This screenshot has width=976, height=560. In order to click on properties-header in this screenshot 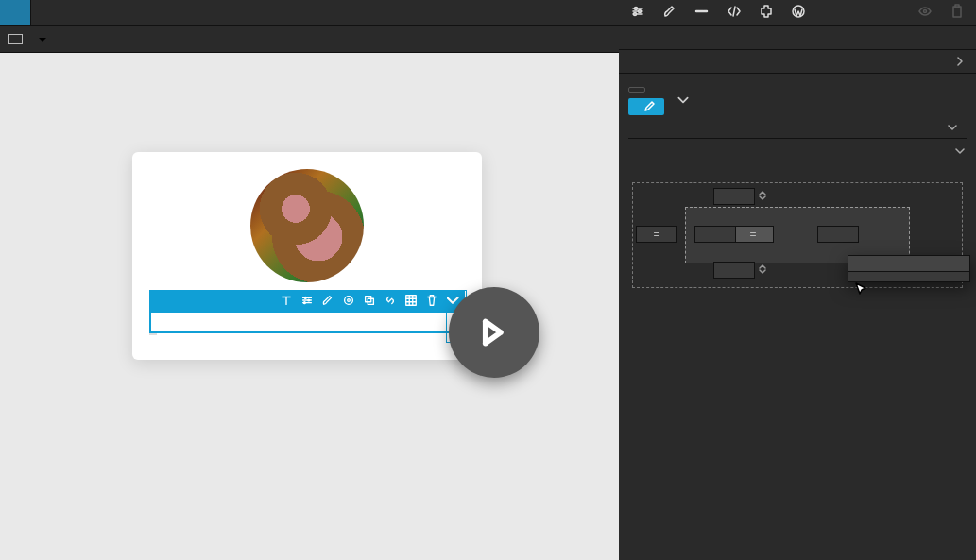, I will do `click(797, 38)`.